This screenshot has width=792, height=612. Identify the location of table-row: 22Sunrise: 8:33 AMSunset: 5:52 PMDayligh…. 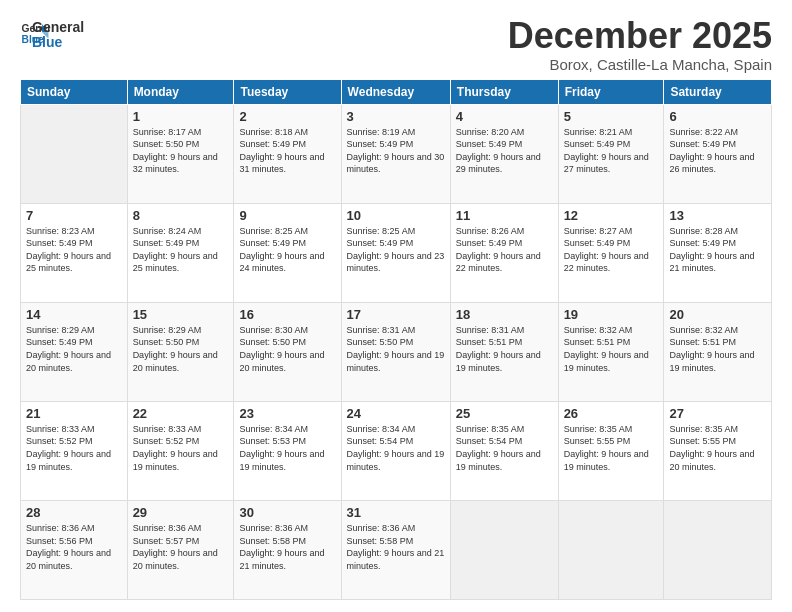
(180, 450).